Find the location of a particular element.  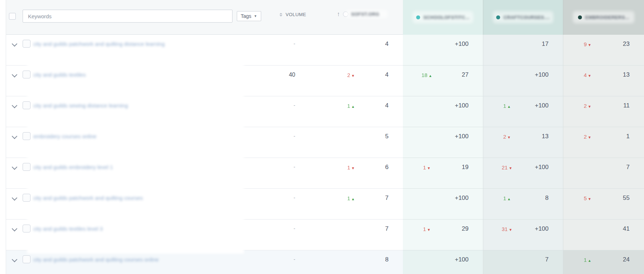

keyword-link: city and guilds textiles level 3 is located at coordinates (139, 235).